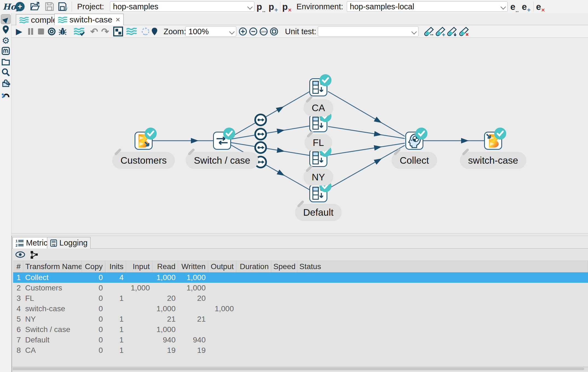 This screenshot has width=588, height=372. I want to click on zoom-fit-button, so click(274, 31).